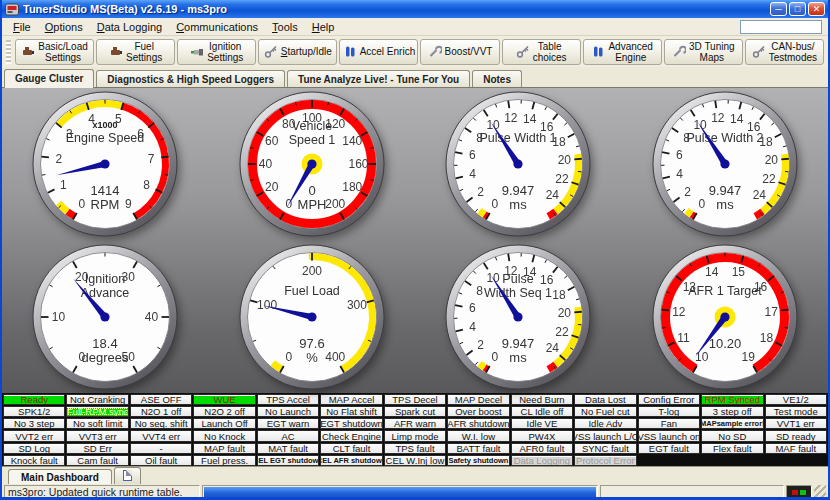 This screenshot has height=500, width=830. Describe the element at coordinates (496, 357) in the screenshot. I see `svg-text: 0` at that location.